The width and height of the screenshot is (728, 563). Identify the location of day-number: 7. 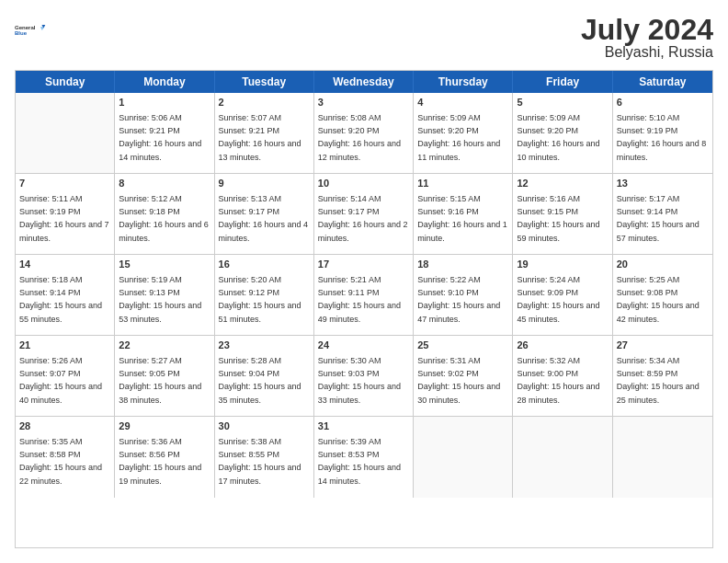
(64, 184).